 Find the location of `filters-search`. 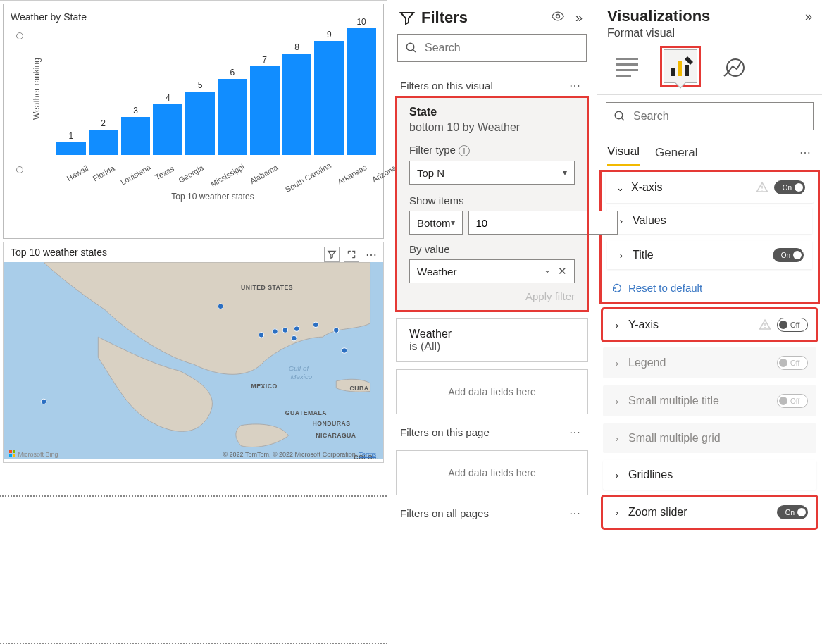

filters-search is located at coordinates (492, 48).